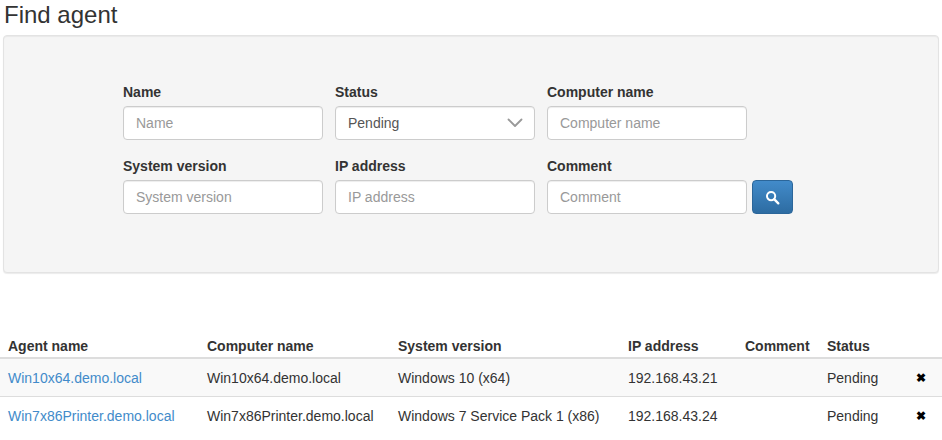  I want to click on status-label: Status, so click(435, 92).